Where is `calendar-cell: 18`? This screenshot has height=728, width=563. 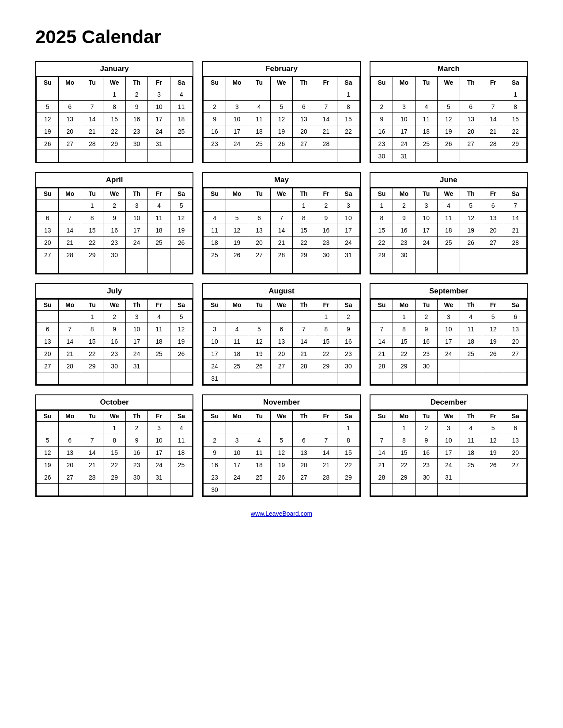
calendar-cell: 18 is located at coordinates (215, 243).